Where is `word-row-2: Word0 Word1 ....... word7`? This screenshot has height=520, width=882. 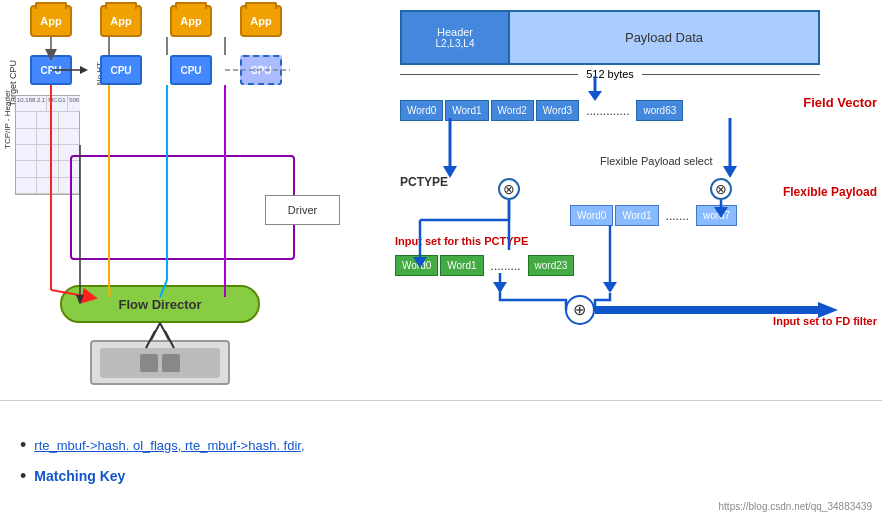
word-row-2: Word0 Word1 ....... word7 is located at coordinates (654, 216).